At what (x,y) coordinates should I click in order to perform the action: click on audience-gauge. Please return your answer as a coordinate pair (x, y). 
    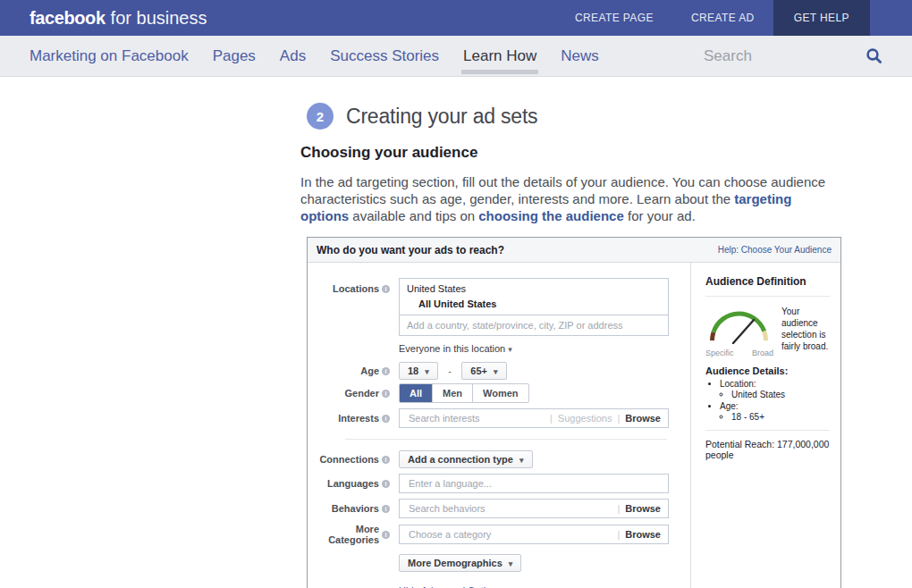
    Looking at the image, I should click on (739, 324).